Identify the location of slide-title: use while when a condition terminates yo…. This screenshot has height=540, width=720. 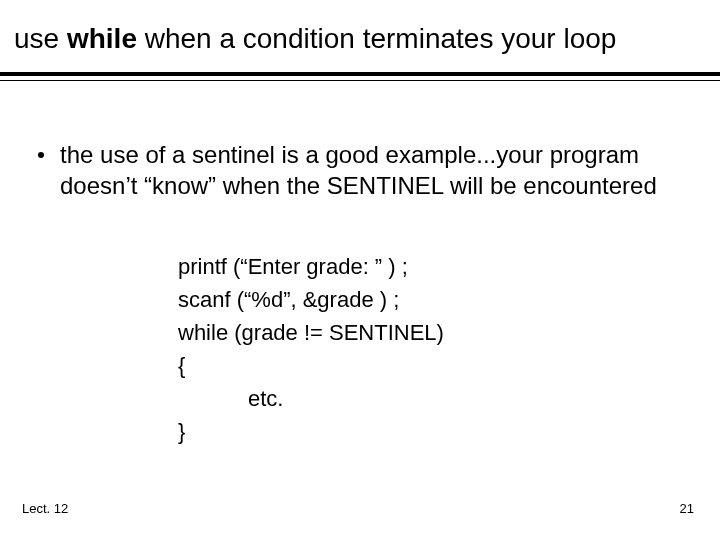
(360, 39).